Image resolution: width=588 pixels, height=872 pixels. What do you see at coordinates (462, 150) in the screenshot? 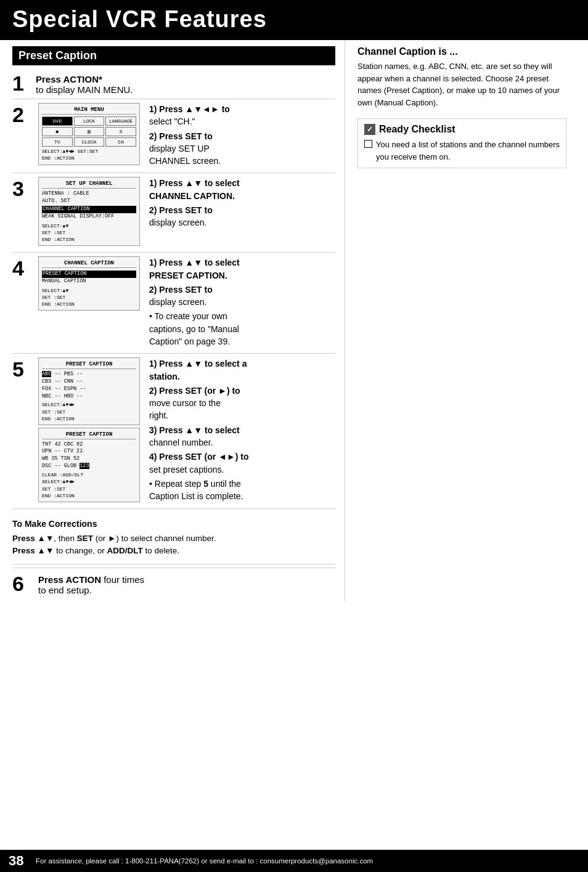
I see `checklist-item-1: You need a list of stations and the chan…` at bounding box center [462, 150].